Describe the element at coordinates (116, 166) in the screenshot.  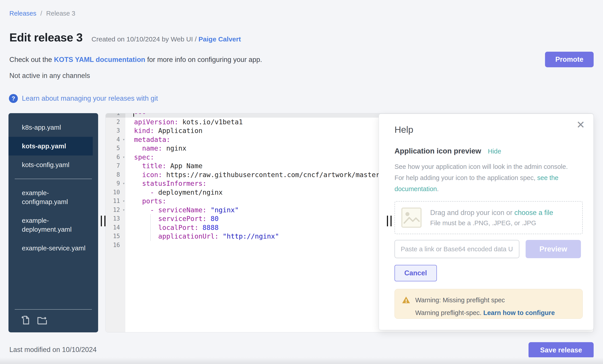
I see `gutter-line-7: 7` at that location.